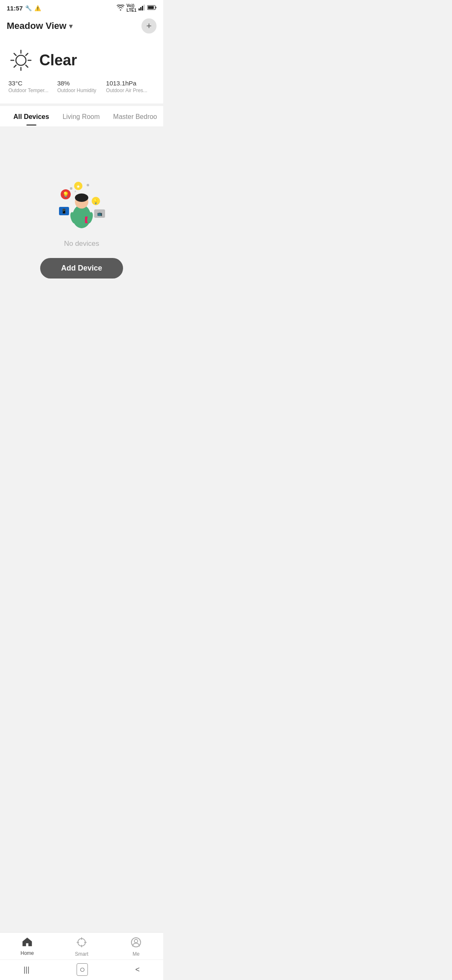  What do you see at coordinates (82, 60) in the screenshot?
I see `weather-main: Clear` at bounding box center [82, 60].